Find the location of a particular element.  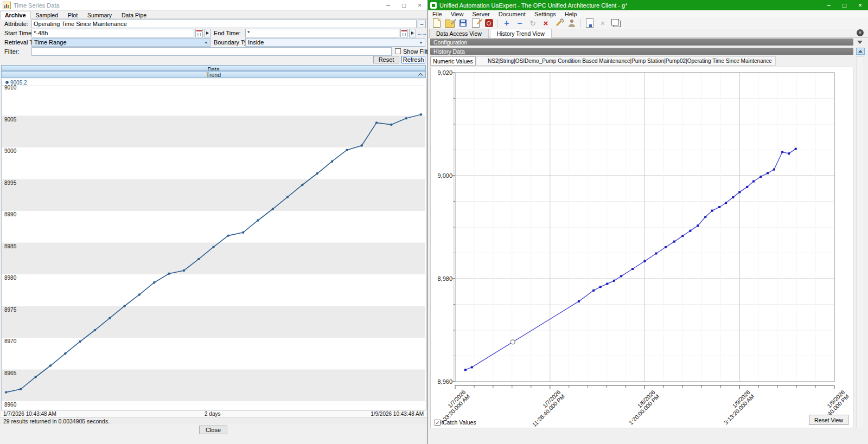

tab-data-access-view: Data Access View is located at coordinates (459, 34).